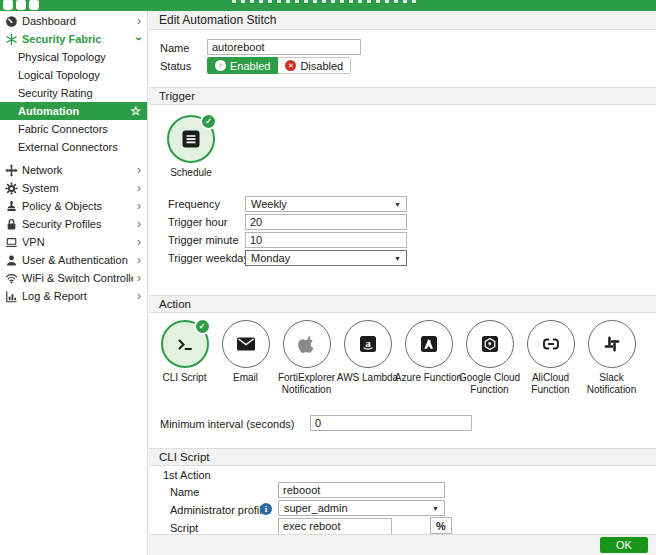  I want to click on sidebar-item-label: Network, so click(78, 170).